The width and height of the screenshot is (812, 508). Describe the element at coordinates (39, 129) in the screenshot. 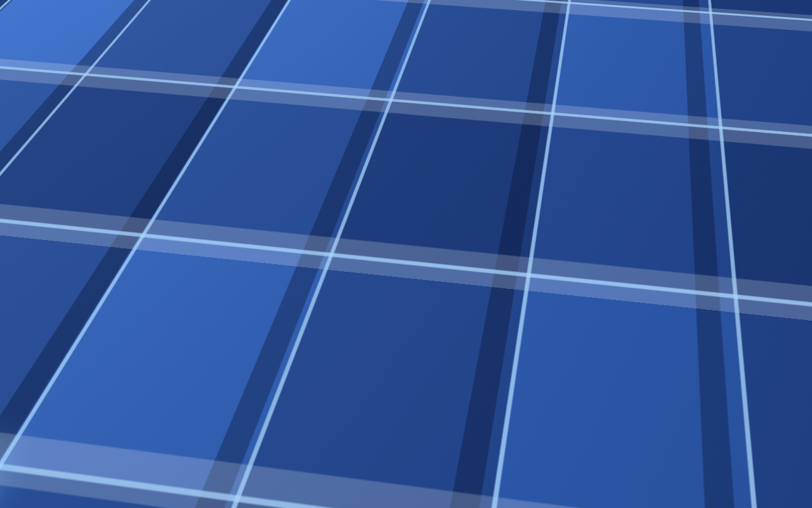

I see `desktop-icon-label: File System` at that location.